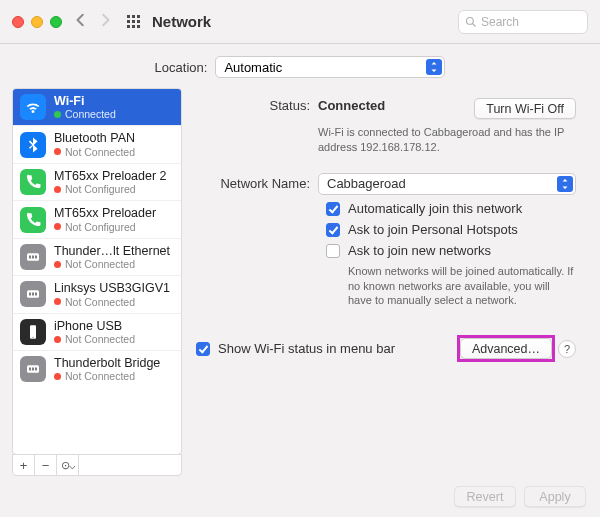 Image resolution: width=600 pixels, height=517 pixels. I want to click on interface-name: Bluetooth PAN, so click(94, 138).